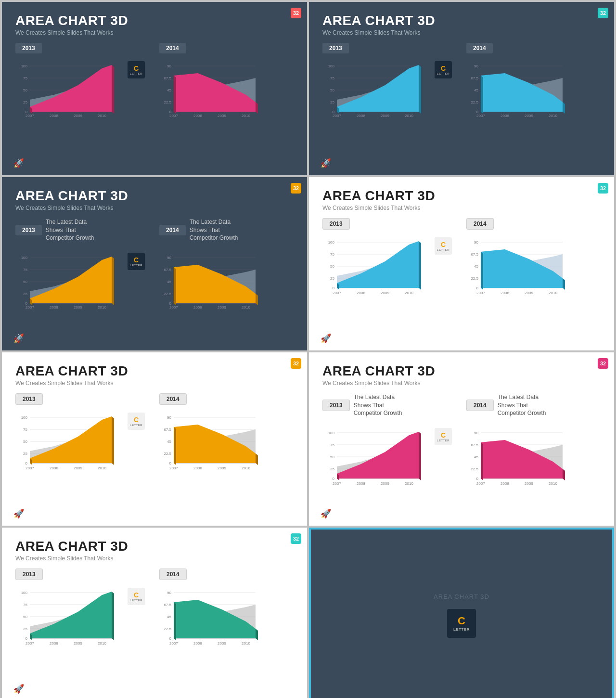 The height and width of the screenshot is (698, 616). I want to click on slide-1-svg2: 90 67.5 45 22.5 0 2007 2008 2009, so click(226, 89).